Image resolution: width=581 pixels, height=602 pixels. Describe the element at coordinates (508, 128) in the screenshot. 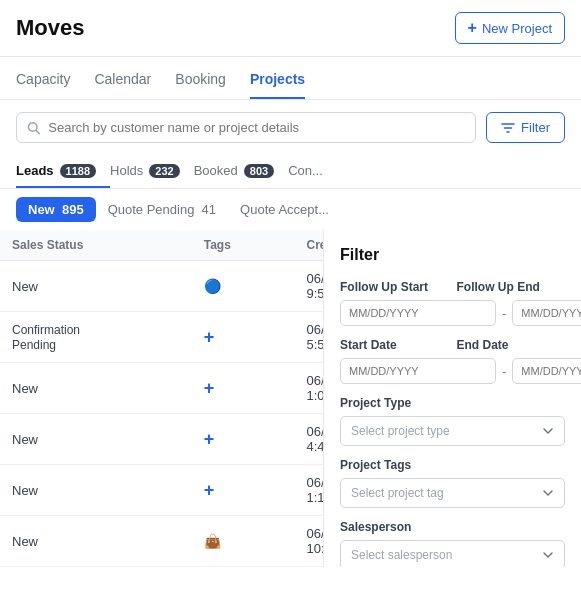

I see `filter-icon` at that location.